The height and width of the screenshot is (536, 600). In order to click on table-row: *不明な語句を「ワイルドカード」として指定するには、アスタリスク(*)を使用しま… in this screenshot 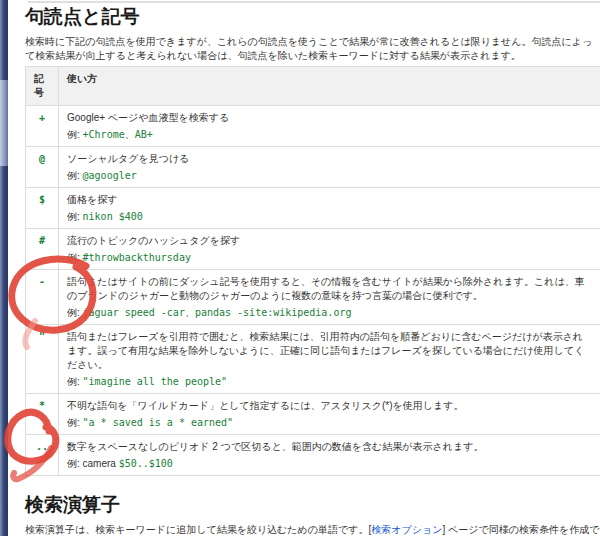, I will do `click(313, 414)`.